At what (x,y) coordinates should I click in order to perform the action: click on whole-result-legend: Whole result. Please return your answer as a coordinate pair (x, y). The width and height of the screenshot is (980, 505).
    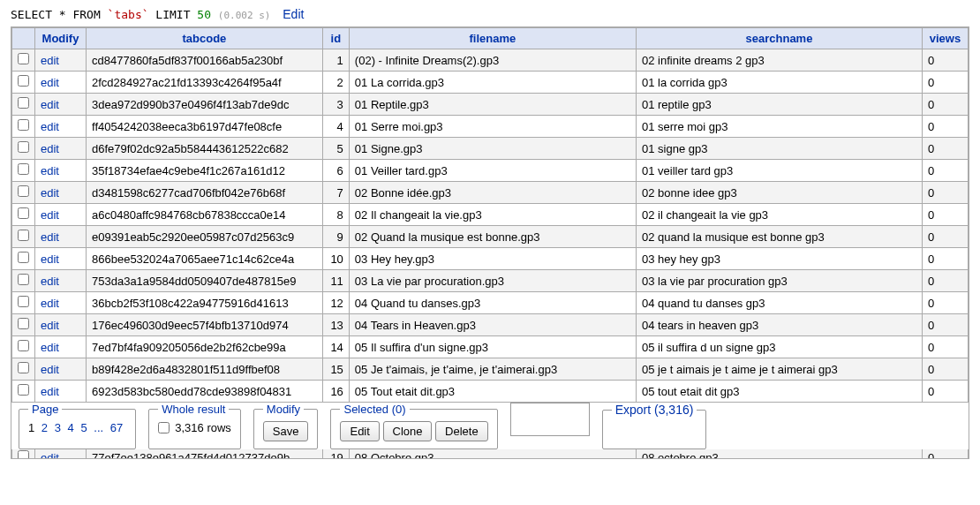
    Looking at the image, I should click on (193, 410).